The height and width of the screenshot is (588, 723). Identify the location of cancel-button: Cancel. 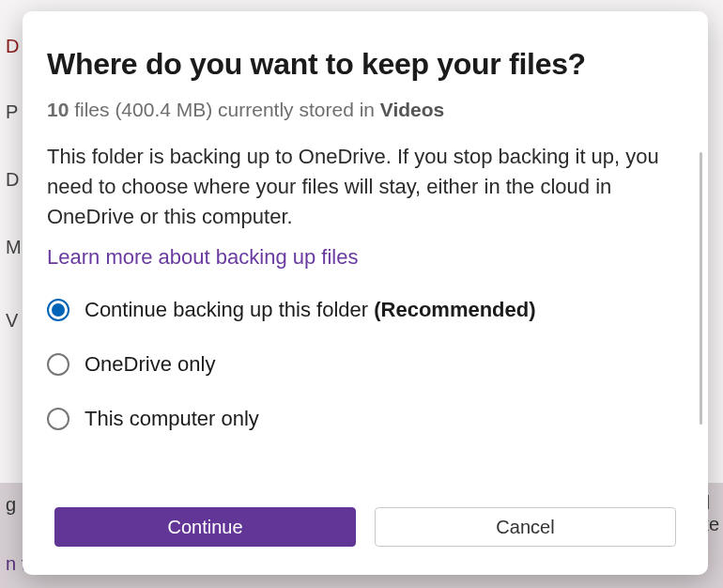
(526, 527).